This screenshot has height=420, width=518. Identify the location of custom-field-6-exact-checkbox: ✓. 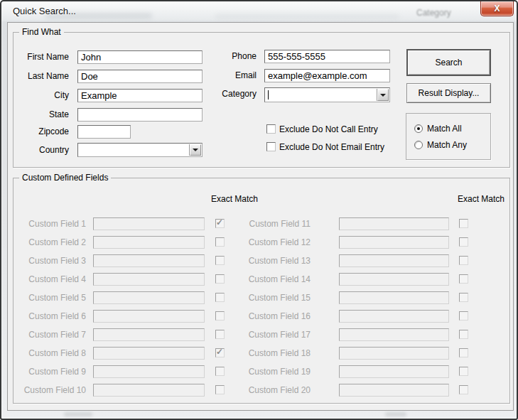
(220, 316).